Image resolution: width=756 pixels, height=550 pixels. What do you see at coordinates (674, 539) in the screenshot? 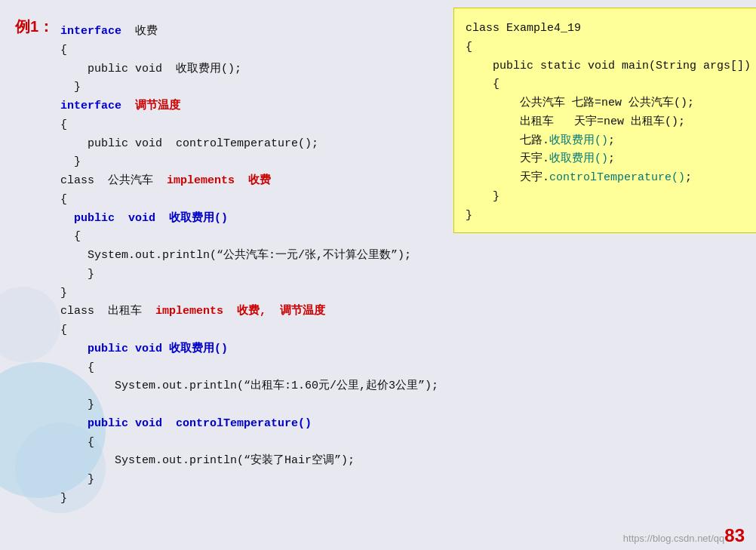
I see `footer-url: https://blog.csdn.net/qq` at bounding box center [674, 539].